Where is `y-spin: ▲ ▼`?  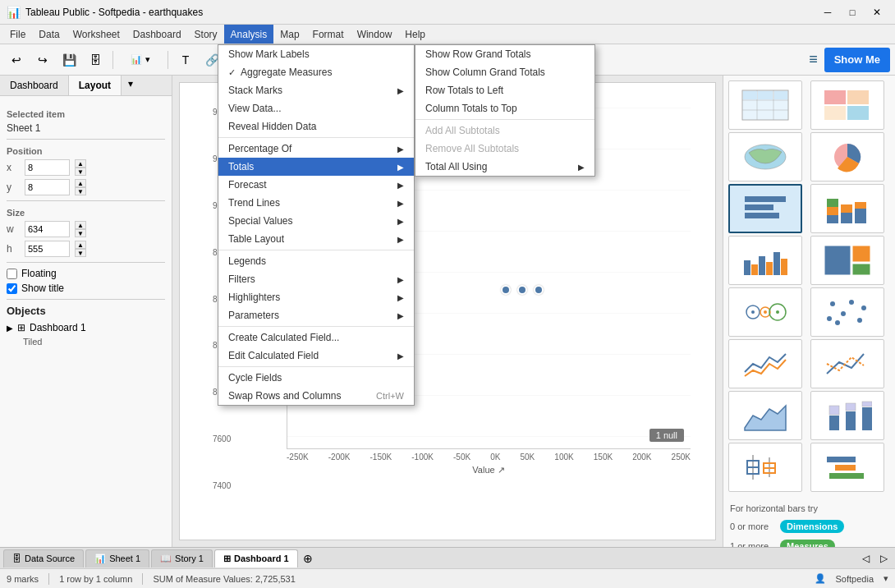
y-spin: ▲ ▼ is located at coordinates (80, 187).